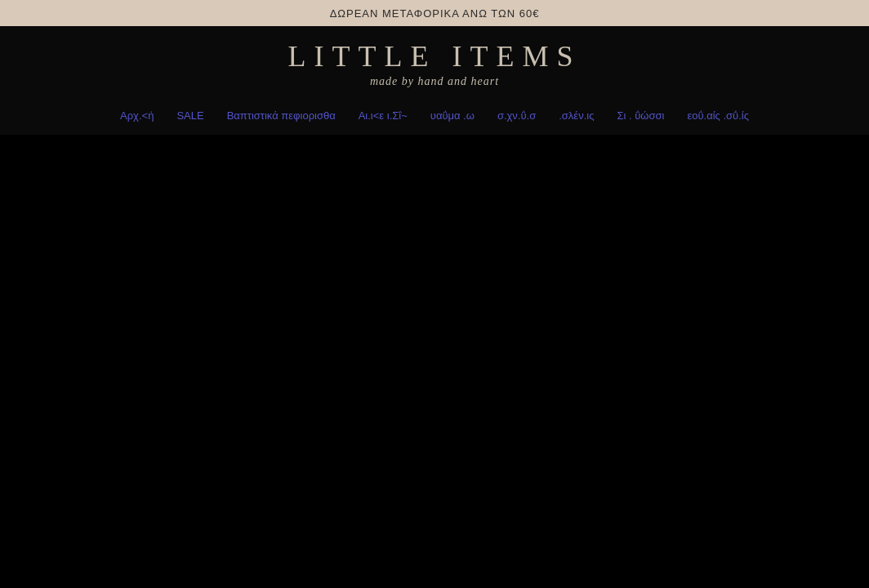 This screenshot has height=588, width=869. Describe the element at coordinates (577, 116) in the screenshot. I see `nav-item-gallery: .σλέν.ις` at that location.